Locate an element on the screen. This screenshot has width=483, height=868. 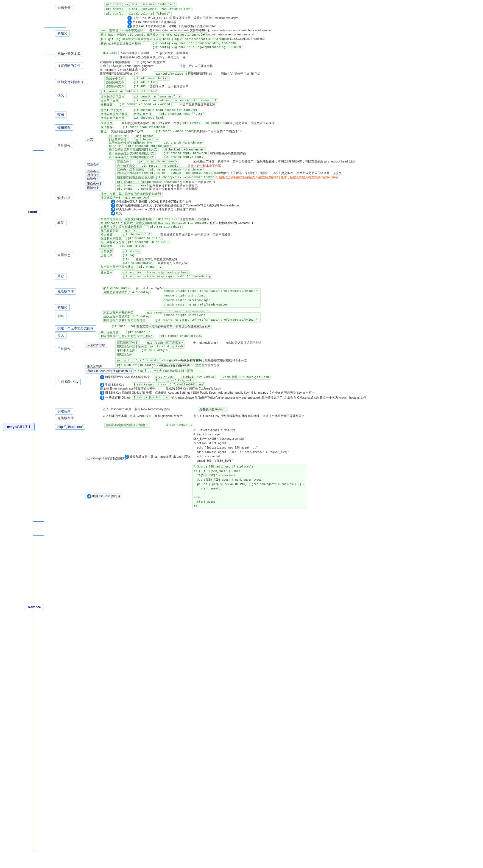
r-ssh-agent-step: 3修改配置文件，让 ssh-agent 随 git bash 启动 is located at coordinates (157, 457).